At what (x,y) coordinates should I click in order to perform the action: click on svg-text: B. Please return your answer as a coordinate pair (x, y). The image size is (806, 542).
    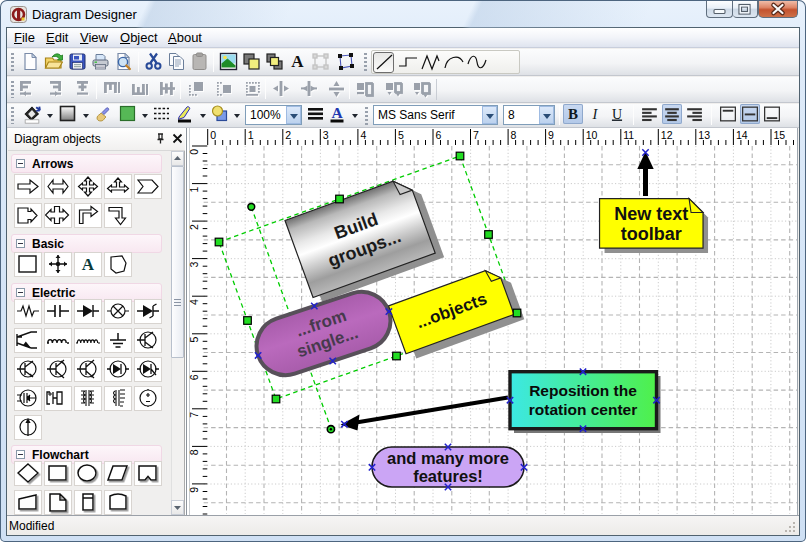
    Looking at the image, I should click on (573, 114).